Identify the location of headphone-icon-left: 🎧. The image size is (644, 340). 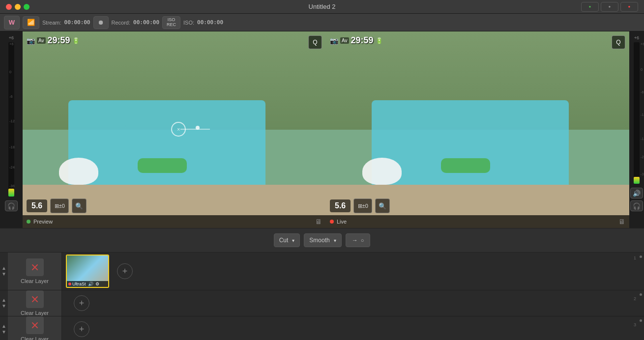
(11, 206).